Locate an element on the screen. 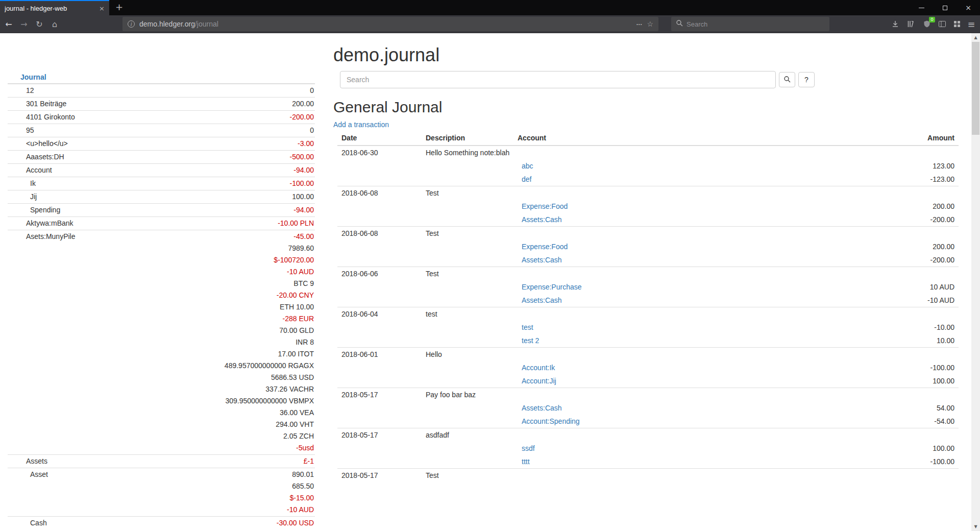 The height and width of the screenshot is (531, 980). search-help-button: ? is located at coordinates (806, 80).